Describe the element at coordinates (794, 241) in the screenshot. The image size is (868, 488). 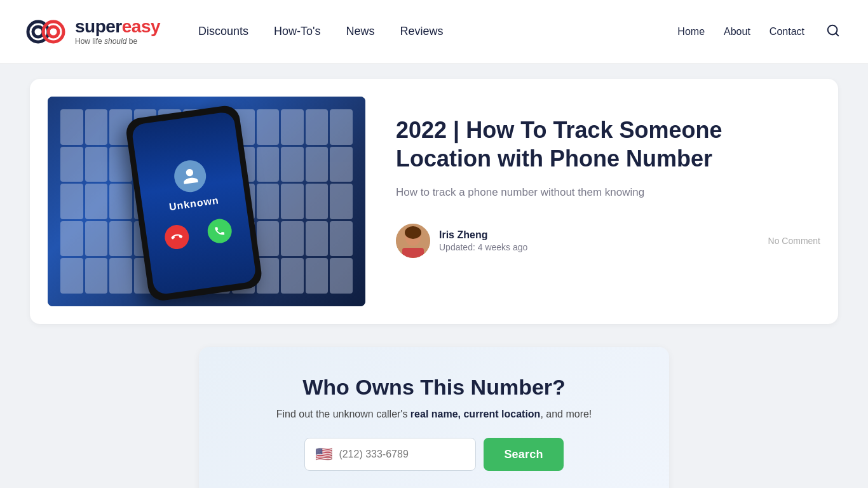
I see `no-comment-label: No Comment` at that location.